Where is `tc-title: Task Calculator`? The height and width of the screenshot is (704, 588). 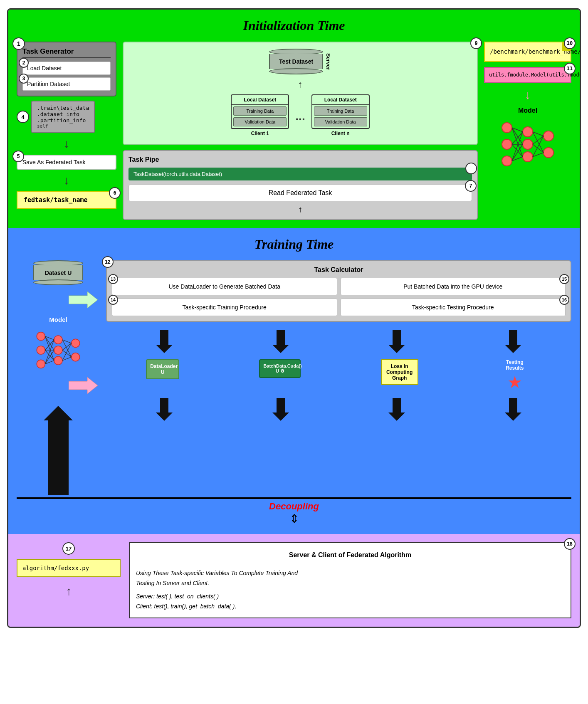 tc-title: Task Calculator is located at coordinates (338, 270).